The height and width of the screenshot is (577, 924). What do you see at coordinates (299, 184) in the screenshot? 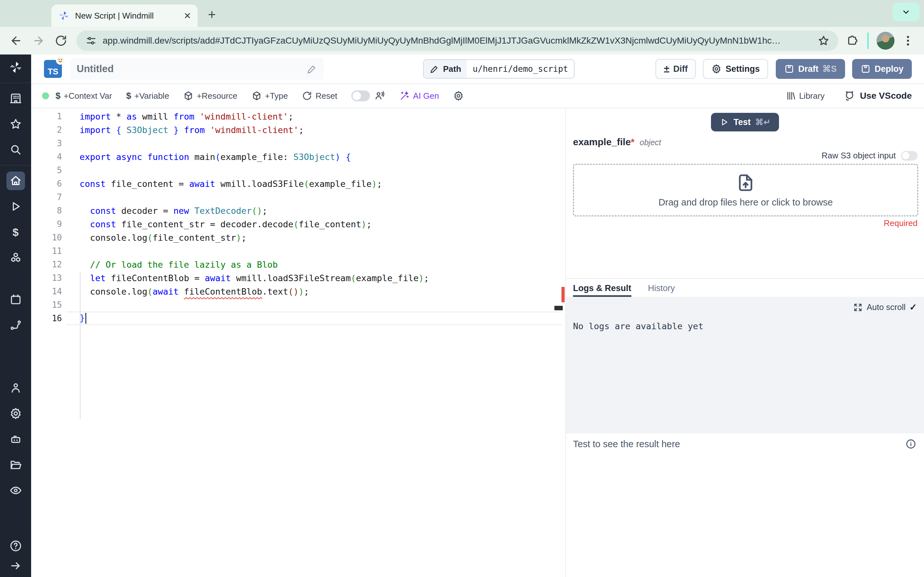
I see `code-line: 6const file_content = await wmill.loadS3…` at bounding box center [299, 184].